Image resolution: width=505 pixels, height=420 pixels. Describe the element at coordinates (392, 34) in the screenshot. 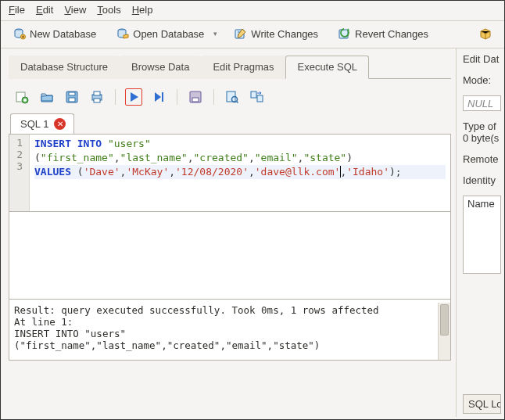

I see `revert-changes-label: Revert Changes` at that location.